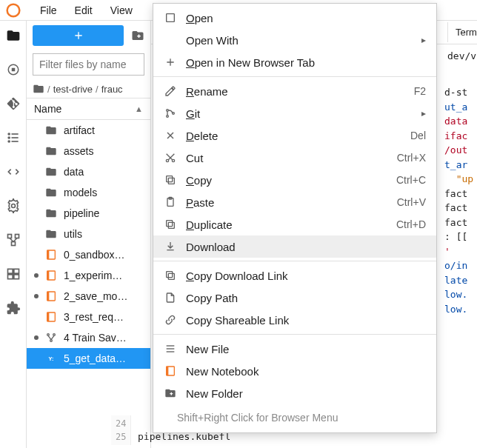 This screenshot has width=477, height=448. Describe the element at coordinates (104, 358) in the screenshot. I see `file-label: 5_get_data…` at that location.